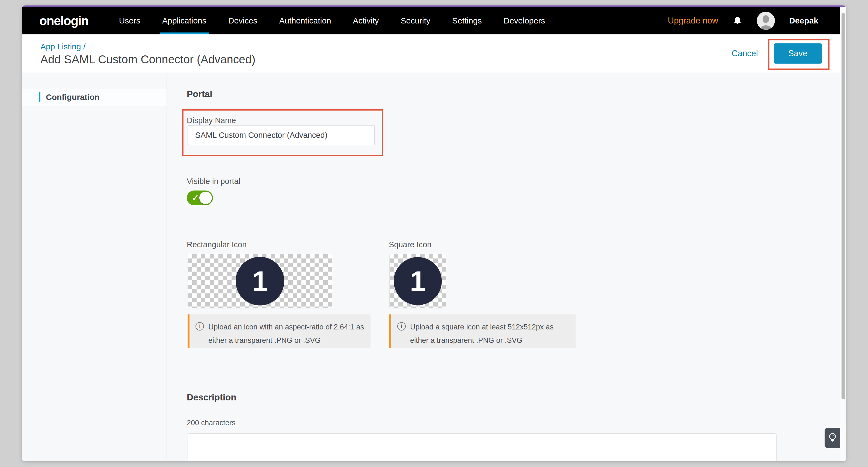  I want to click on help-lightbulb-button, so click(832, 438).